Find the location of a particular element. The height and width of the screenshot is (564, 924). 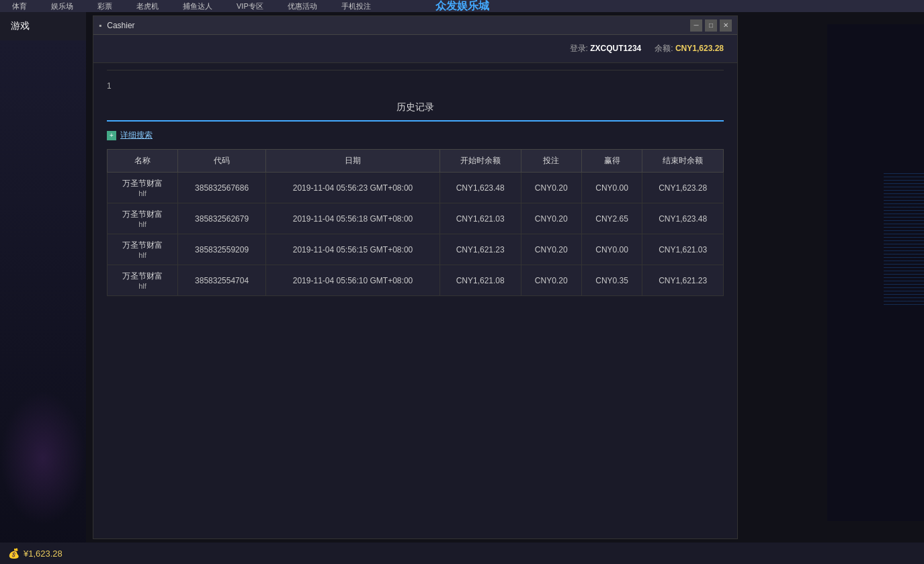

table-header: 名称 代码 日期 开始时余额 投注 赢得 结束时余额 is located at coordinates (415, 161).